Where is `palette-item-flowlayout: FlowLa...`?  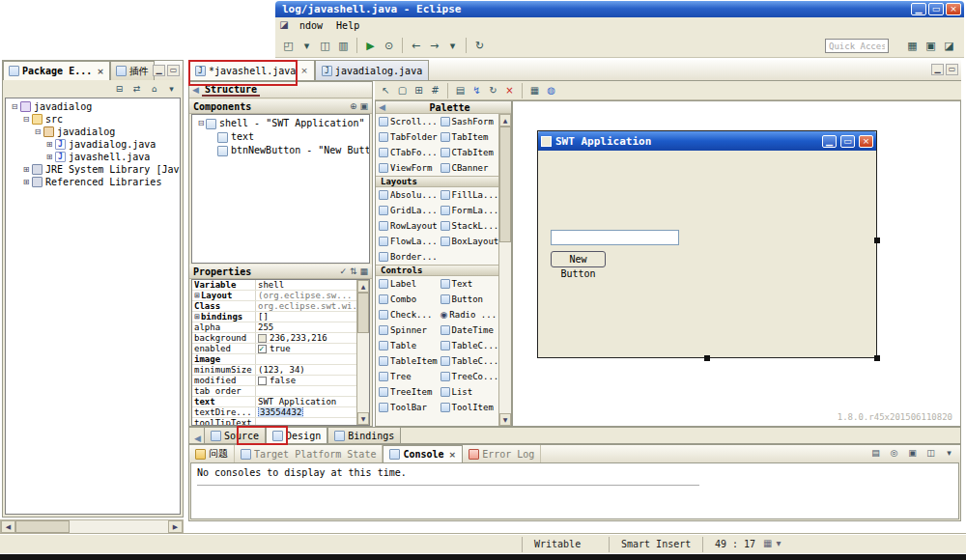
palette-item-flowlayout: FlowLa... is located at coordinates (407, 241).